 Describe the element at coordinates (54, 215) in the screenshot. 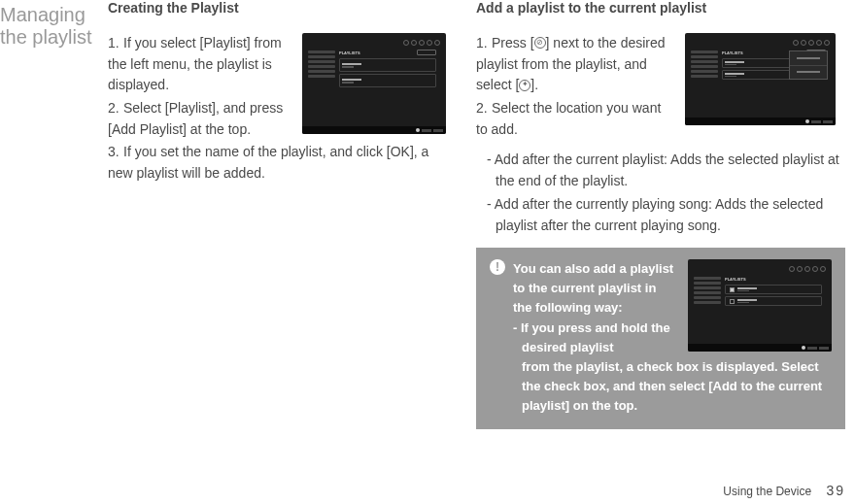

I see `section-title: Managing the playlist` at that location.